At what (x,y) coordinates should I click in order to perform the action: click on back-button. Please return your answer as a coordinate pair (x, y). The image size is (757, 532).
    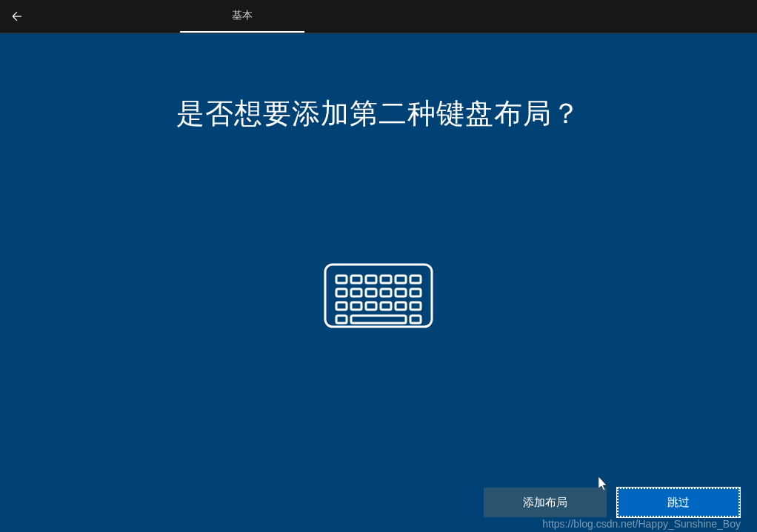
    Looking at the image, I should click on (17, 16).